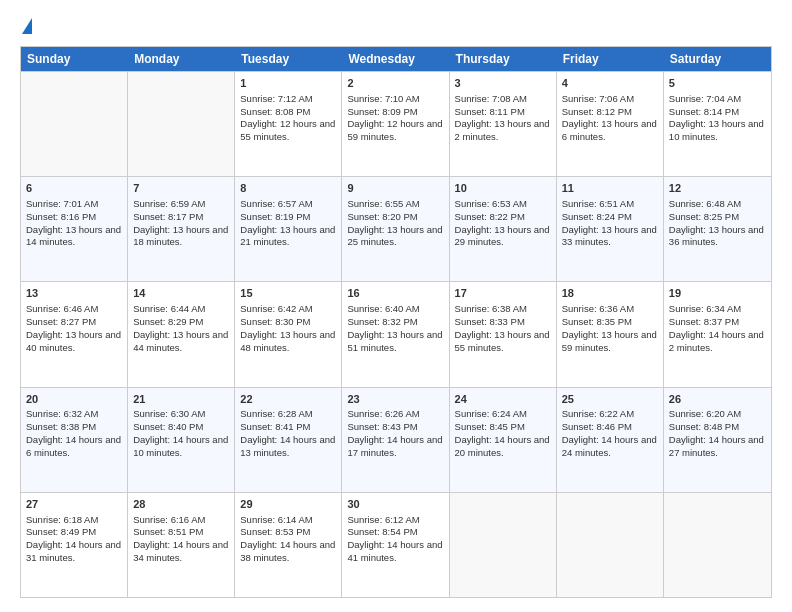 The width and height of the screenshot is (792, 612). What do you see at coordinates (610, 446) in the screenshot?
I see `daylight-text: Daylight: 14 hours and 24 minutes.` at bounding box center [610, 446].